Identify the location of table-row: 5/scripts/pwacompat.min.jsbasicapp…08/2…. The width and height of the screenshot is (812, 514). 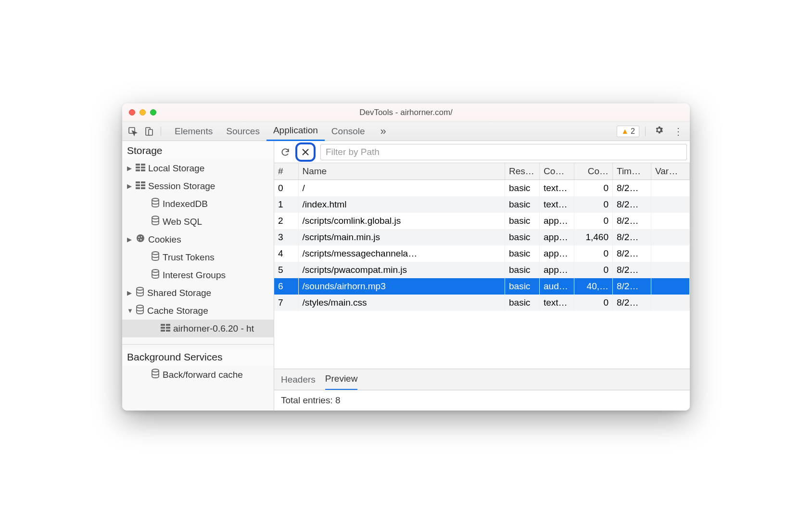
(482, 270).